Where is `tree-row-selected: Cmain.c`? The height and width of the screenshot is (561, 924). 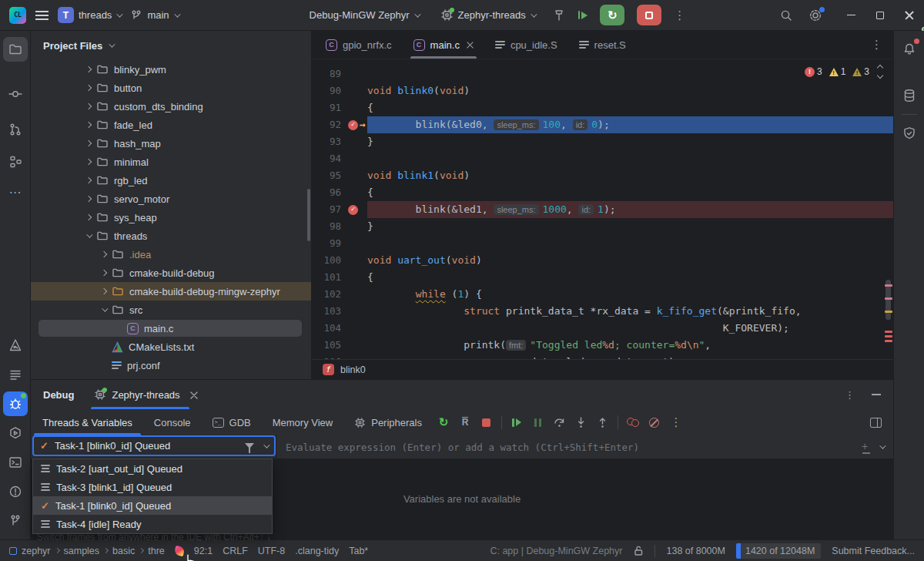 tree-row-selected: Cmain.c is located at coordinates (171, 328).